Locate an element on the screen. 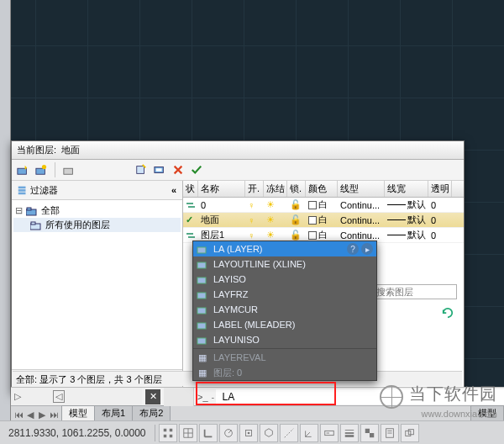 The width and height of the screenshot is (504, 444). filter-header-label: 过滤器 is located at coordinates (99, 190).